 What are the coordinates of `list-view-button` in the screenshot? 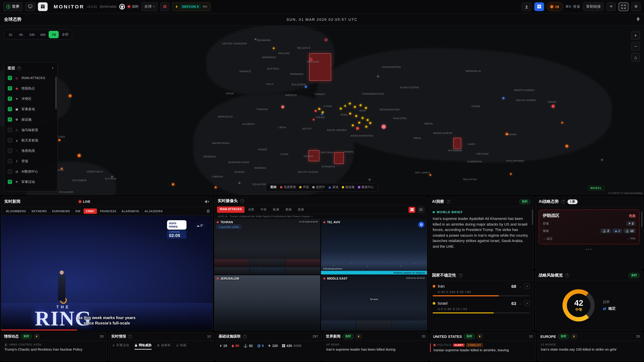 It's located at (421, 210).